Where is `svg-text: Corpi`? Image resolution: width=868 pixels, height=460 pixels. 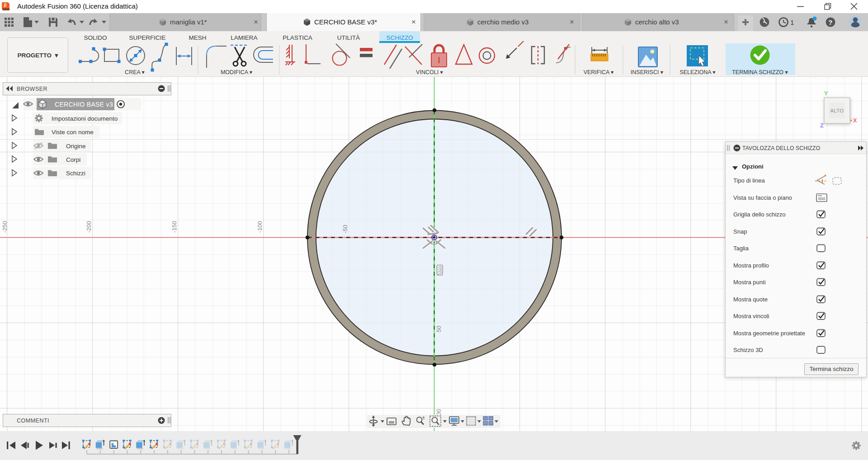
svg-text: Corpi is located at coordinates (73, 160).